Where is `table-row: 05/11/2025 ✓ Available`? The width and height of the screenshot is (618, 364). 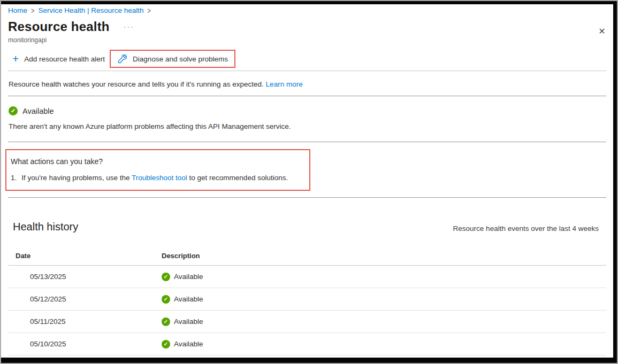
table-row: 05/11/2025 ✓ Available is located at coordinates (307, 322).